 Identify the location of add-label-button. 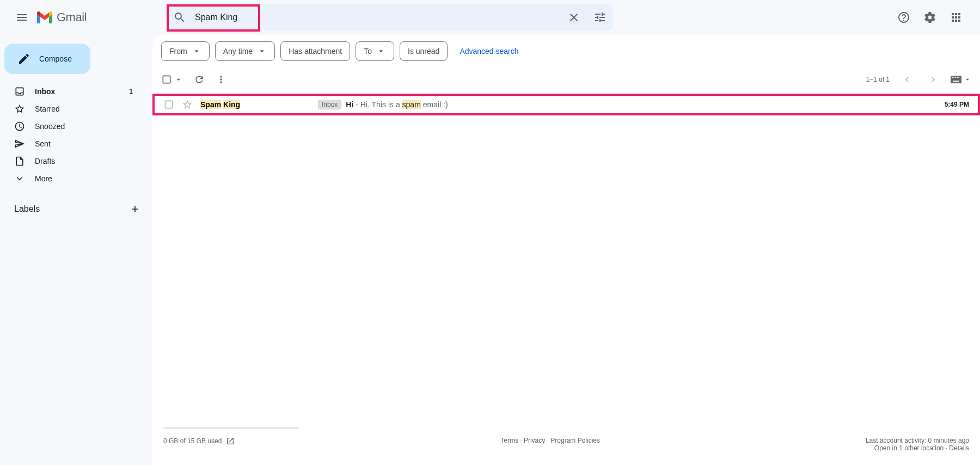
(135, 209).